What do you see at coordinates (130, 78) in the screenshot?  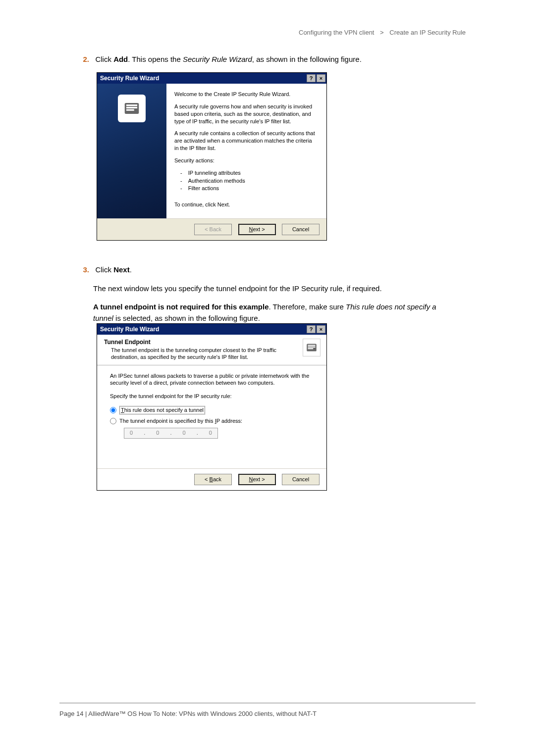 I see `dialog1-title: Security Rule Wizard` at bounding box center [130, 78].